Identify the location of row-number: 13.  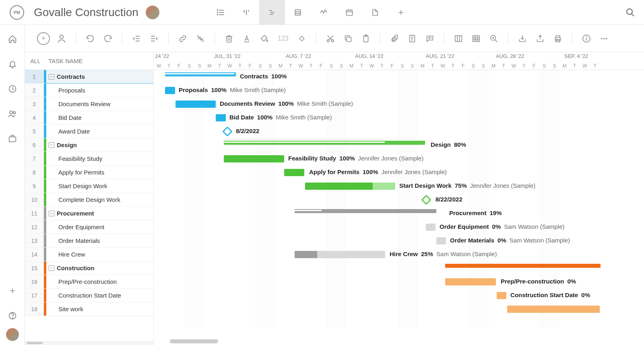
(35, 240).